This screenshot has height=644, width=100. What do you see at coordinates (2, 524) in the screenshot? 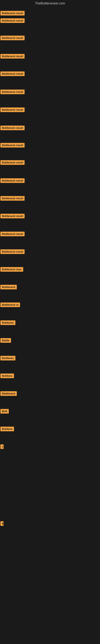
I see `bottleneck-item-27: B` at bounding box center [2, 524].